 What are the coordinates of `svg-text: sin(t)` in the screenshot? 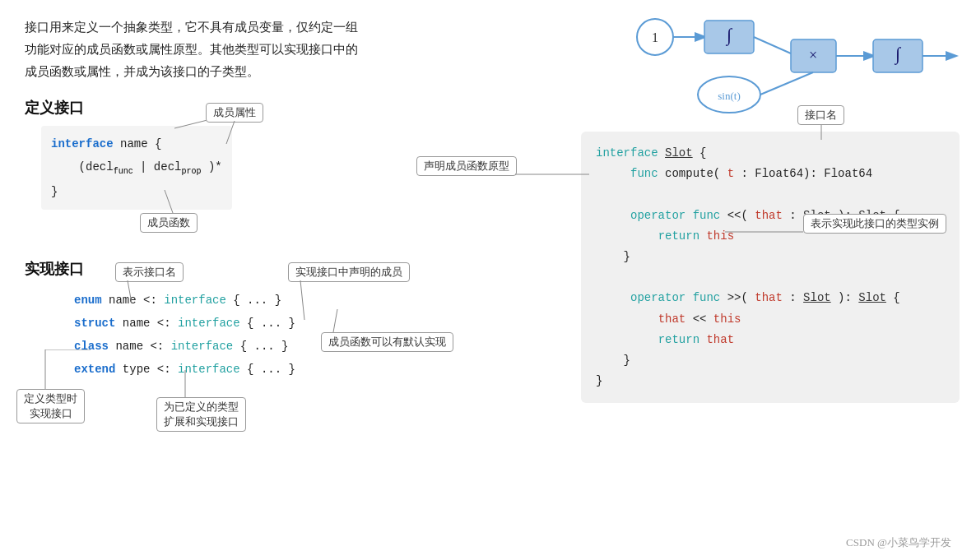 It's located at (729, 95).